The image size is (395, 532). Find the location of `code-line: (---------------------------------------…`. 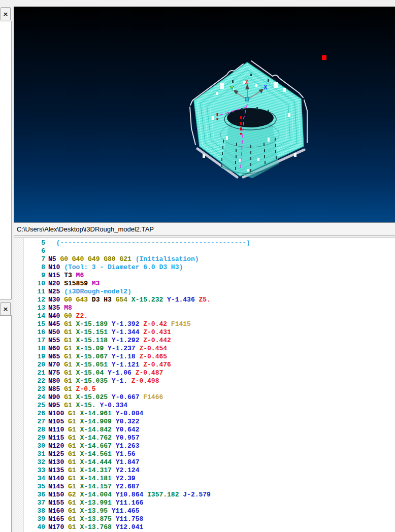

code-line: (---------------------------------------… is located at coordinates (221, 243).